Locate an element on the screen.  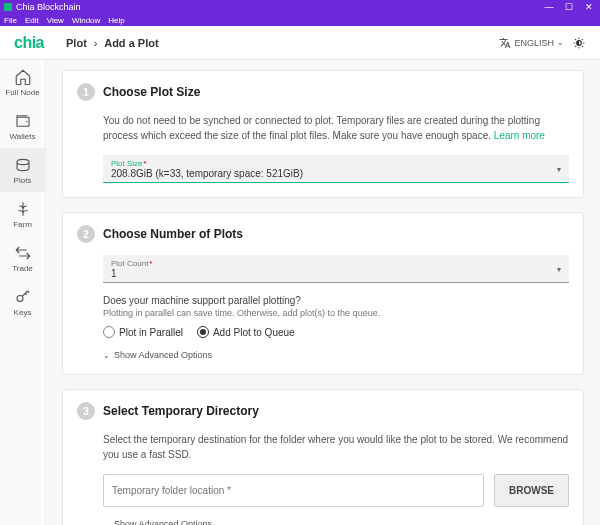
key-icon is located at coordinates (23, 297).